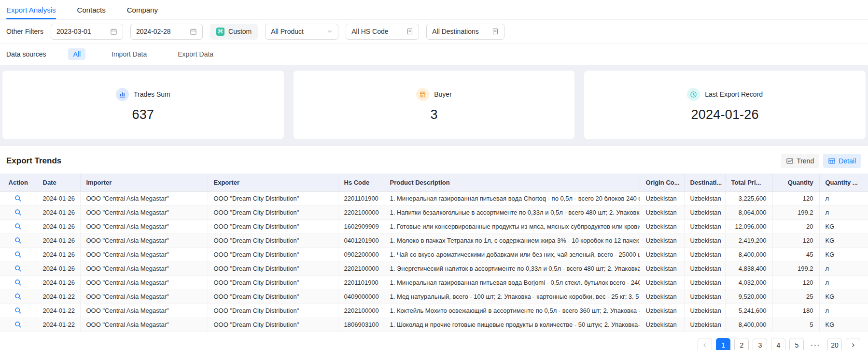 The height and width of the screenshot is (350, 868). I want to click on trend-view-button: Trend, so click(800, 160).